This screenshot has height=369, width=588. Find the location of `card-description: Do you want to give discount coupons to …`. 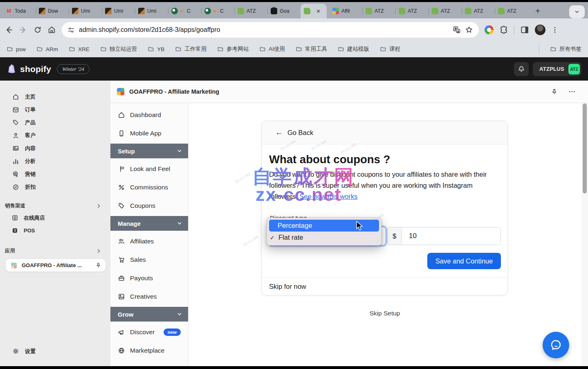

card-description: Do you want to give discount coupons to … is located at coordinates (384, 186).